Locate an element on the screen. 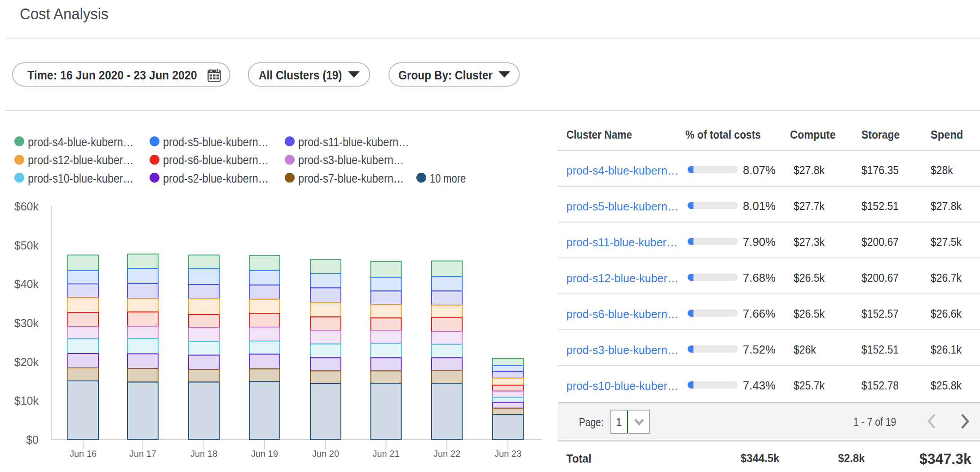  svg-text: $60k is located at coordinates (27, 206).